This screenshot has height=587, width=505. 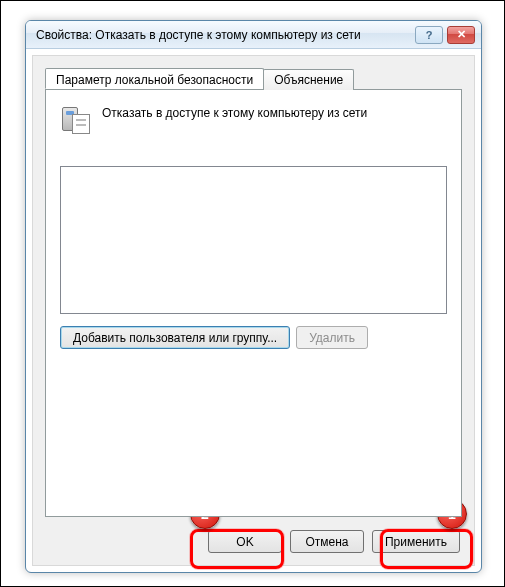 I want to click on tab-local-security: Параметр локальной безопасности, so click(x=154, y=78).